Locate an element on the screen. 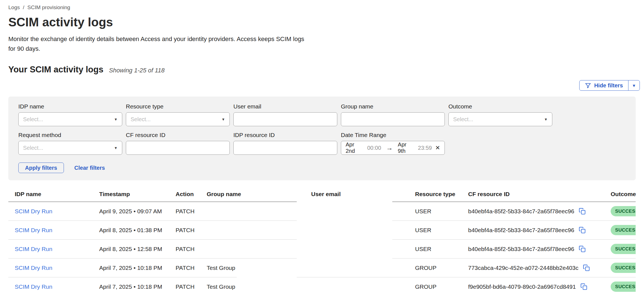 This screenshot has width=644, height=294. outcome-select: Select... ▼ is located at coordinates (500, 119).